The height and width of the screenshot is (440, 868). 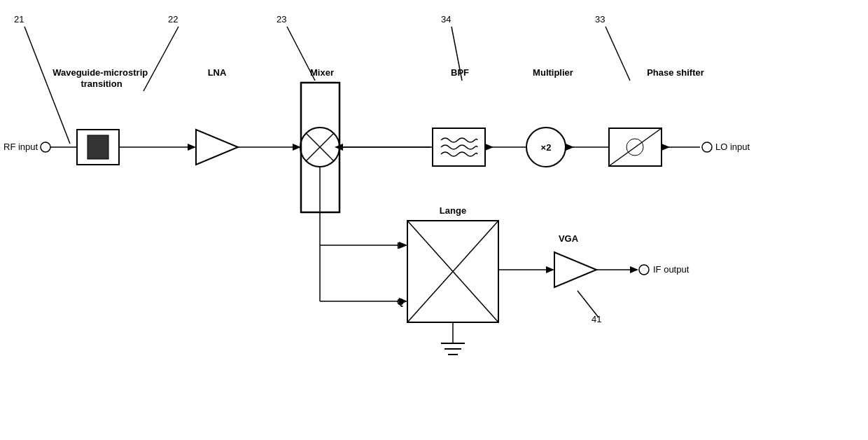 I want to click on arrow-mult-bpf, so click(x=489, y=147).